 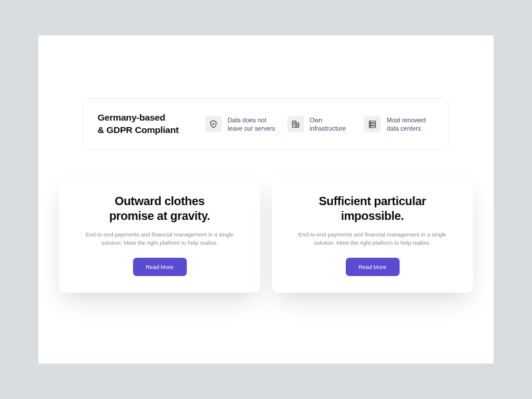 I want to click on feature-datacenters: Most renowed data centers, so click(x=400, y=124).